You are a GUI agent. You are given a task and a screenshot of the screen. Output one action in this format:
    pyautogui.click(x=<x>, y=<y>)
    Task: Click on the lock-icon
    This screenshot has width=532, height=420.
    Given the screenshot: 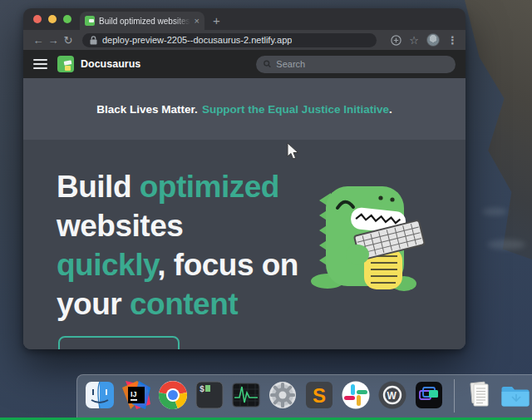 What is the action you would take?
    pyautogui.click(x=93, y=40)
    